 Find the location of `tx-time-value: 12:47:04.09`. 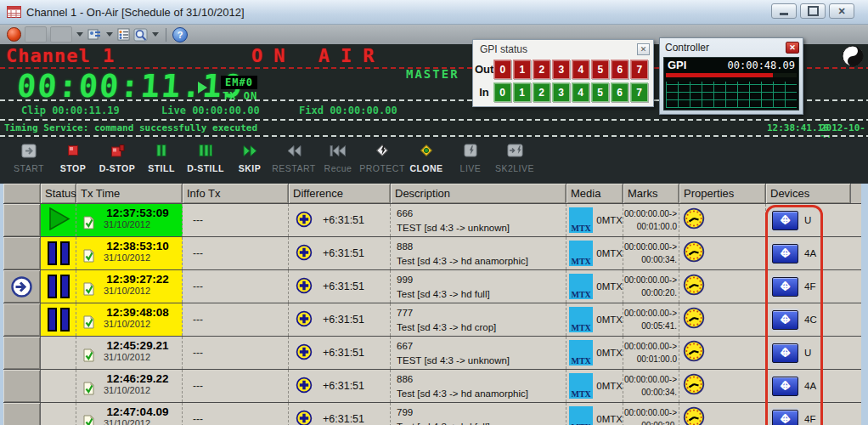

tx-time-value: 12:47:04.09 is located at coordinates (138, 411).